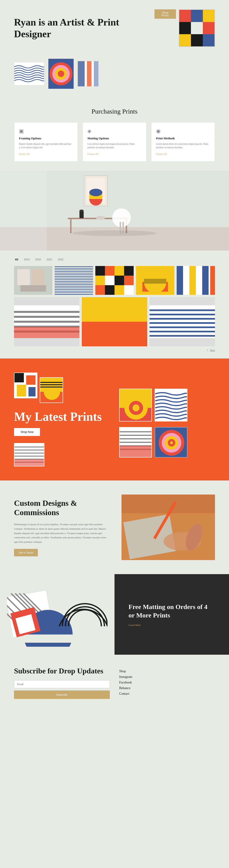  What do you see at coordinates (167, 688) in the screenshot?
I see `footer-link-behance: Behance` at bounding box center [167, 688].